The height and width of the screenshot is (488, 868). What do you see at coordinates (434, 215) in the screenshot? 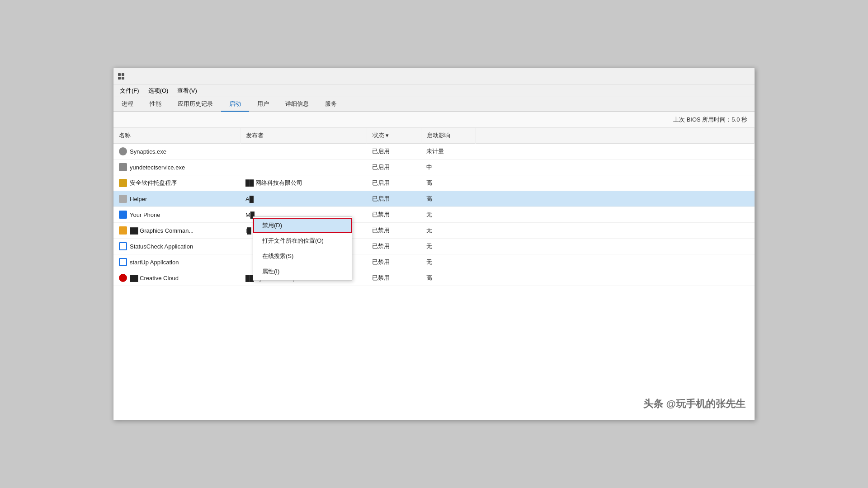
I see `table-row: Your PhoneM█已禁用无` at bounding box center [434, 215].